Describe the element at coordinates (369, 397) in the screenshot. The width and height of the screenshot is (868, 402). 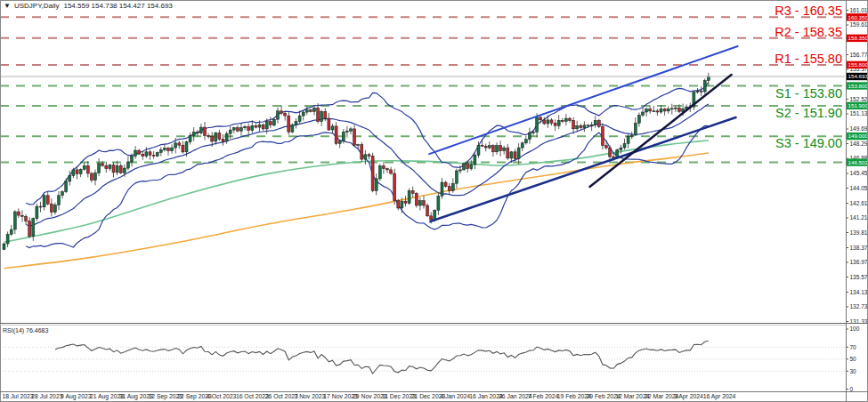
I see `time-axis: 18 Jul 202328 Jul 20239 Aug 202321 Aug 2…` at that location.